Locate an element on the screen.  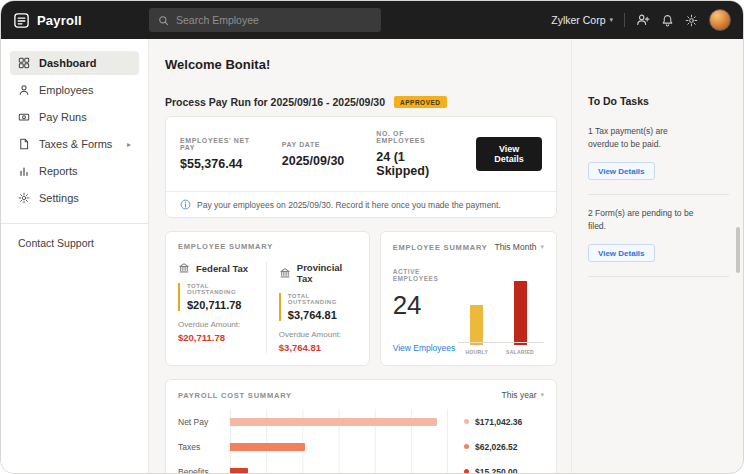
chart-row-net-pay: Net Pay is located at coordinates (313, 422).